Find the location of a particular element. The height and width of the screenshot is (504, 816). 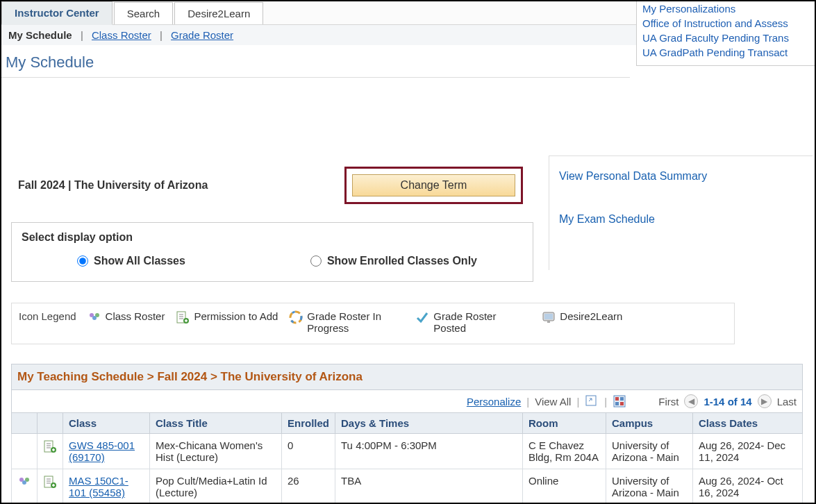

row-enrolled: 0 is located at coordinates (308, 451).